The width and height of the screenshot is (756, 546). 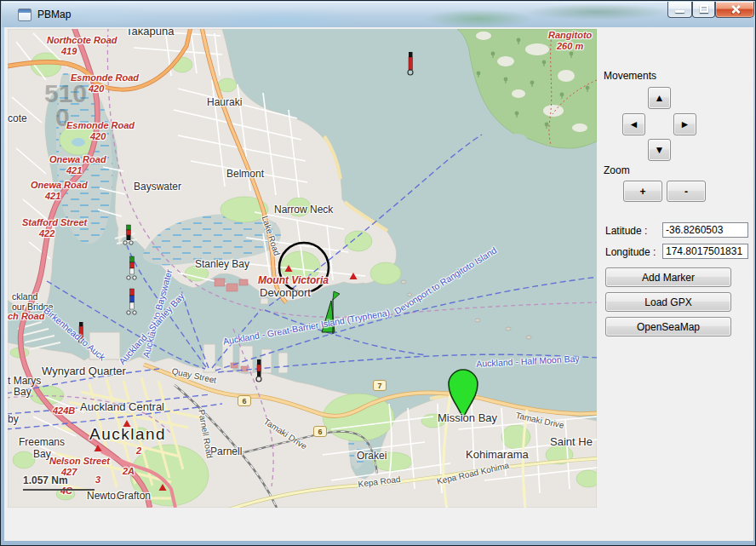 What do you see at coordinates (667, 302) in the screenshot?
I see `load-gpx-label: Load GPX` at bounding box center [667, 302].